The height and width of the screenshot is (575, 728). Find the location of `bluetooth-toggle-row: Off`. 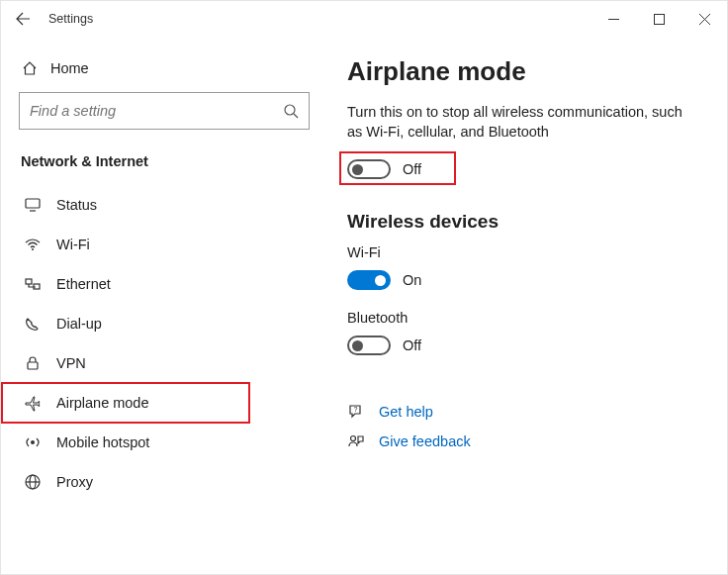

bluetooth-toggle-row: Off is located at coordinates (517, 345).